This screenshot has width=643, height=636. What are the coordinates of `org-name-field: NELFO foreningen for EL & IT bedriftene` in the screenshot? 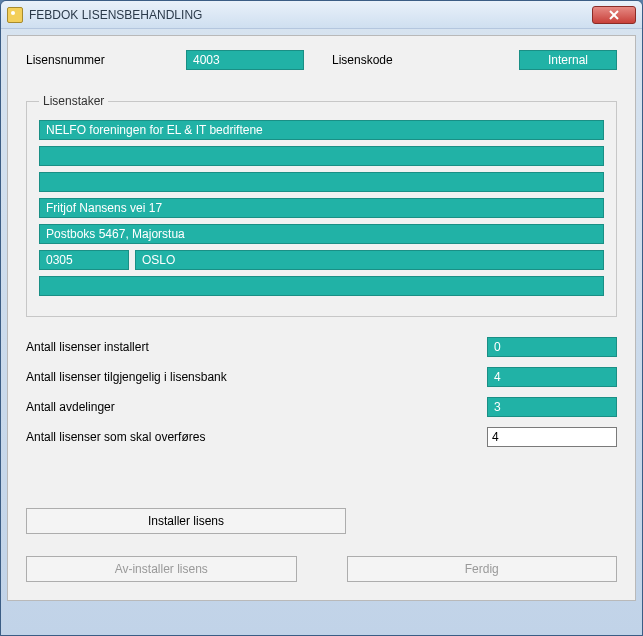 It's located at (322, 130).